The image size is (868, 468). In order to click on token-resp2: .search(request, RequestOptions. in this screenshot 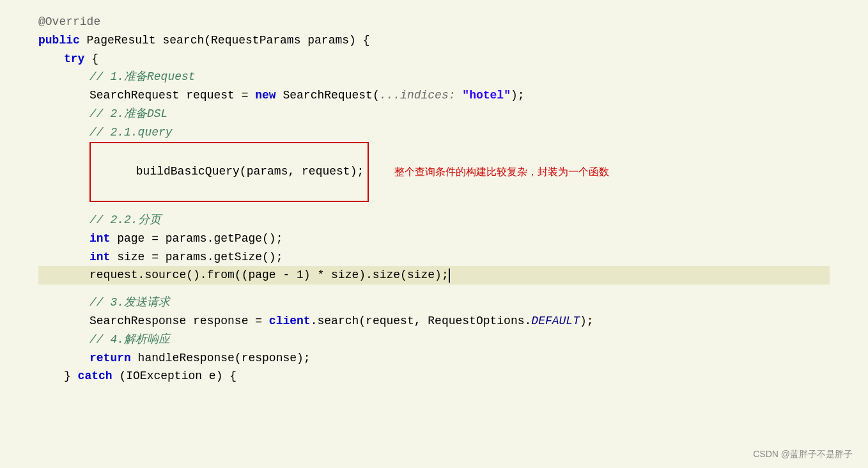, I will do `click(421, 321)`.